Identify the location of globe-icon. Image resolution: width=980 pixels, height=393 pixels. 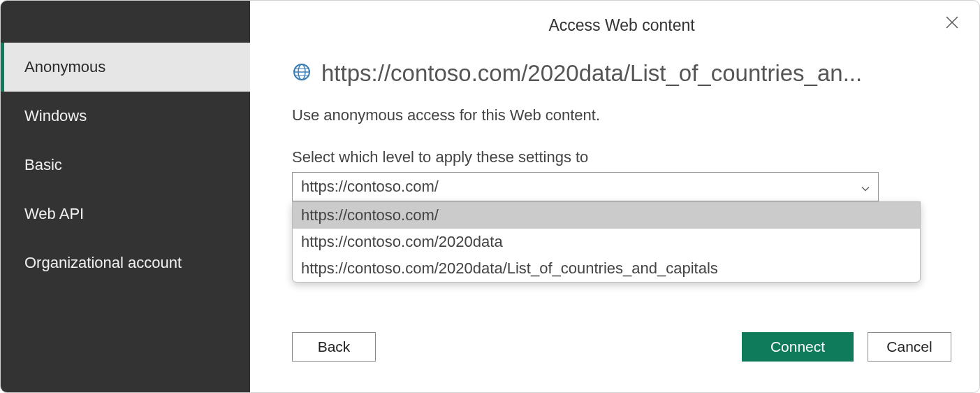
(302, 73).